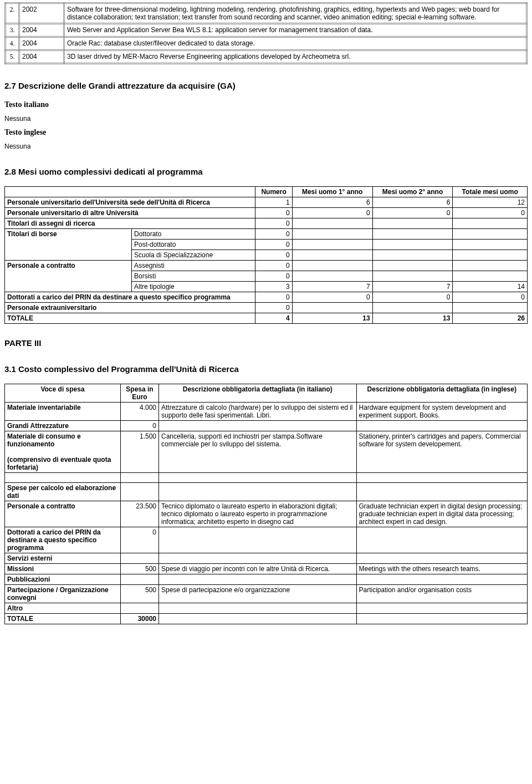 The height and width of the screenshot is (784, 532). I want to click on voce: TOTALE, so click(63, 619).